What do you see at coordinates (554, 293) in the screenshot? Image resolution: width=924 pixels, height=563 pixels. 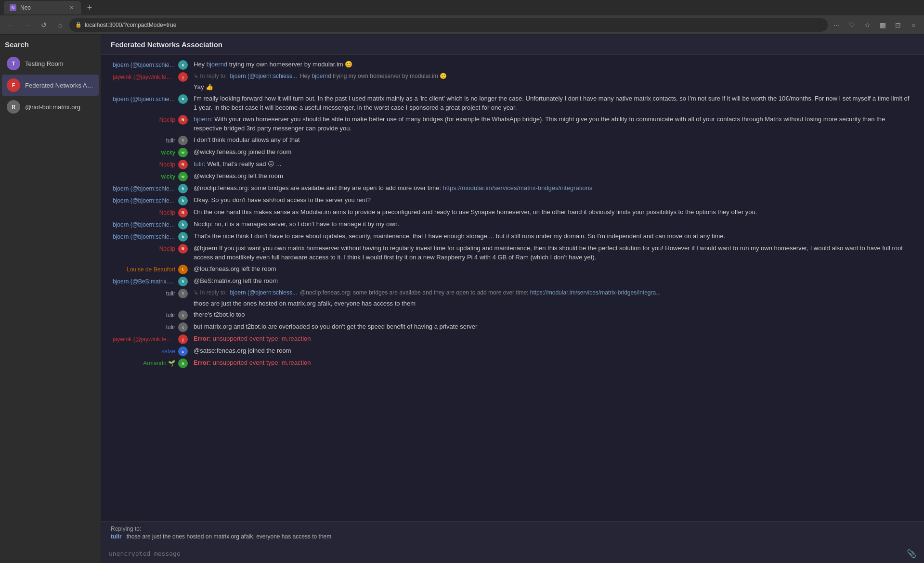 I see `reply-block-17: ↳ In reply to: bjoern (@bjoern:schiess..…` at bounding box center [554, 293].